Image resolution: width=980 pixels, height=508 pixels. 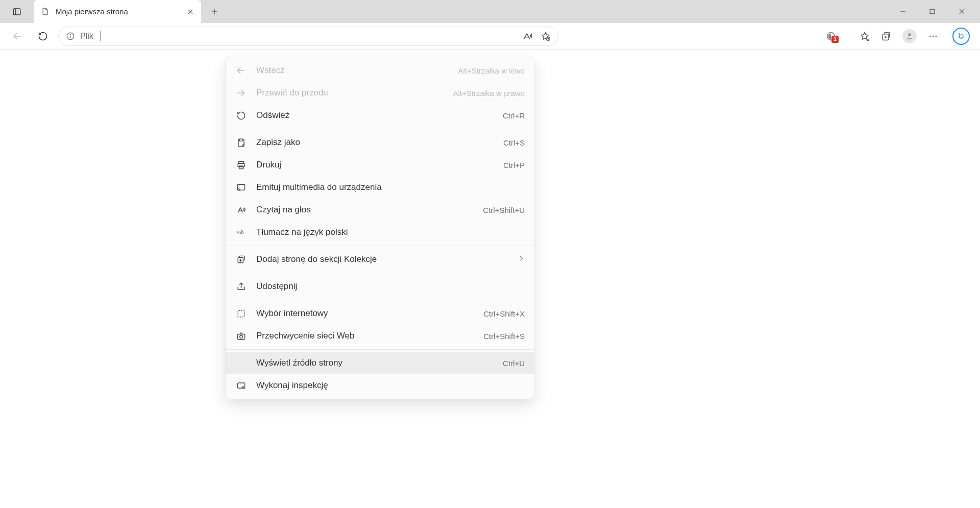 I want to click on ctx-label: Drukuj, so click(x=375, y=165).